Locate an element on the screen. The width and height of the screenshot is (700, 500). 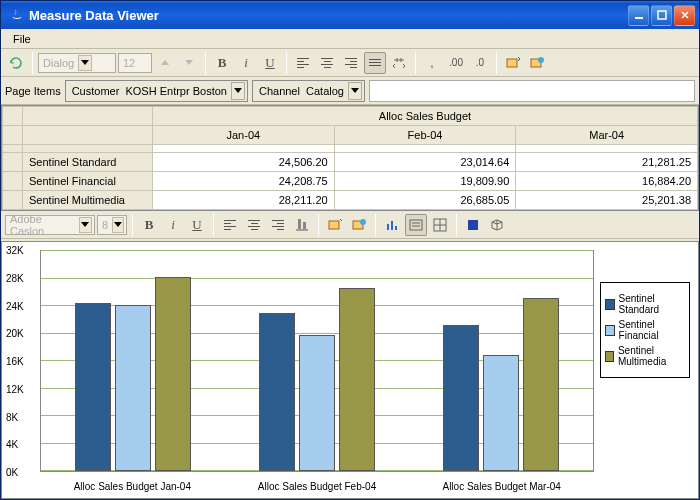
wrap-button is located at coordinates (375, 63).